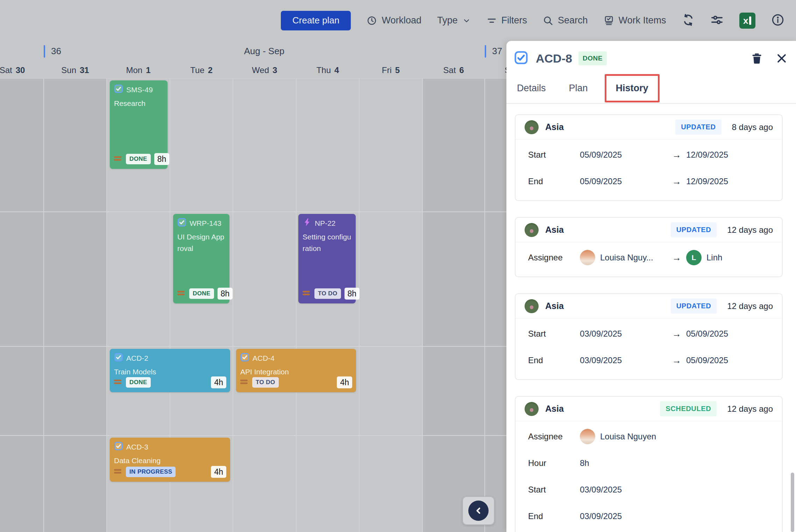  What do you see at coordinates (649, 181) in the screenshot?
I see `history-row-end: End05/09/2025→12/09/2025` at bounding box center [649, 181].